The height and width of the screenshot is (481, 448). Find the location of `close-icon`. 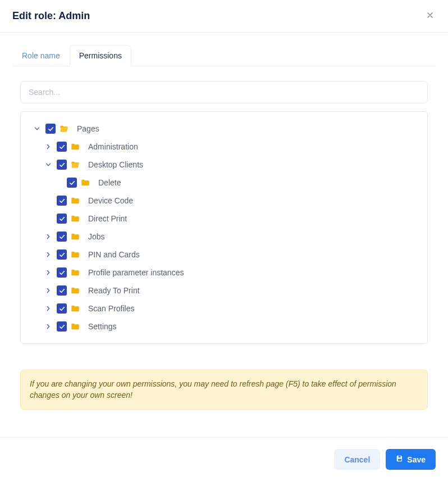

close-icon is located at coordinates (430, 16).